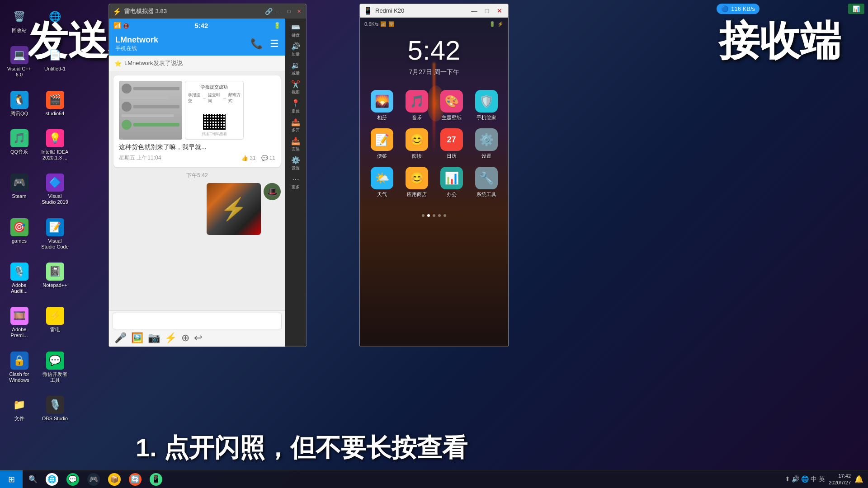  What do you see at coordinates (296, 73) in the screenshot?
I see `volume-down-label: 减量` at bounding box center [296, 73].